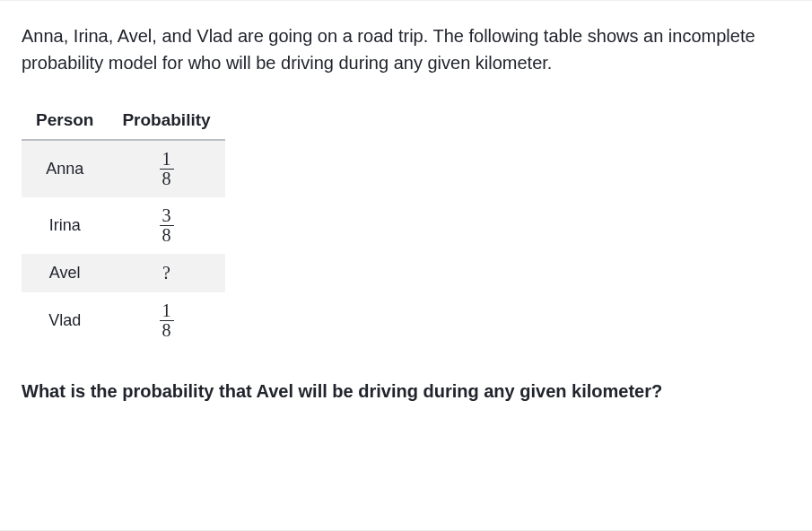 The width and height of the screenshot is (812, 531). I want to click on fraction: 3 8, so click(167, 226).